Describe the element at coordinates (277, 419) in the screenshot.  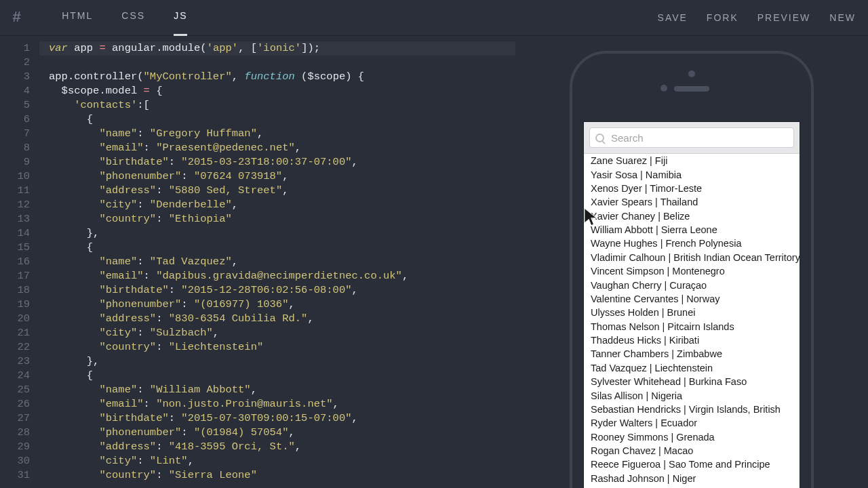
I see `code-line: "birthdate": "2015-07-30T09:00:15-07:00"…` at that location.